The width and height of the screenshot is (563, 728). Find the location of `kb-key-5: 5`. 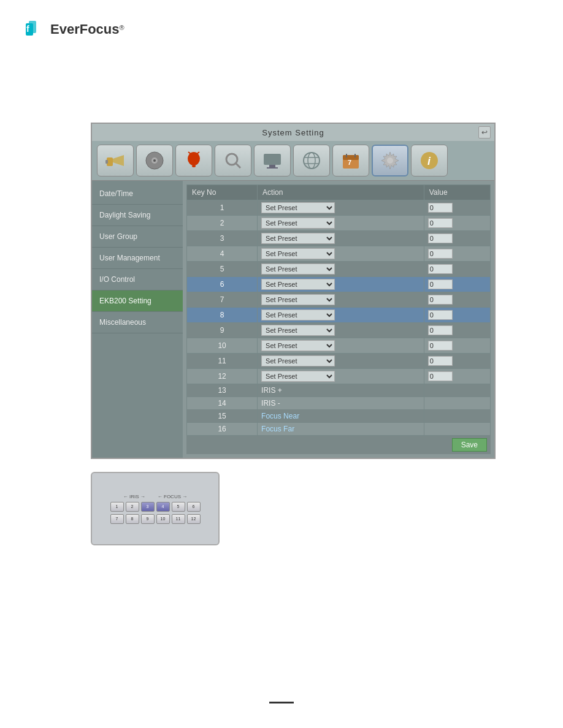

kb-key-5: 5 is located at coordinates (178, 507).